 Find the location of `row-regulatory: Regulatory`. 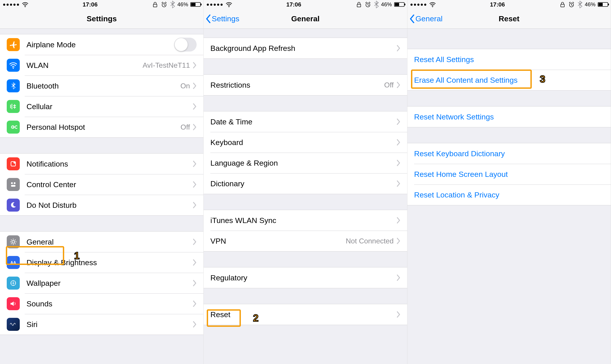

row-regulatory: Regulatory is located at coordinates (305, 278).